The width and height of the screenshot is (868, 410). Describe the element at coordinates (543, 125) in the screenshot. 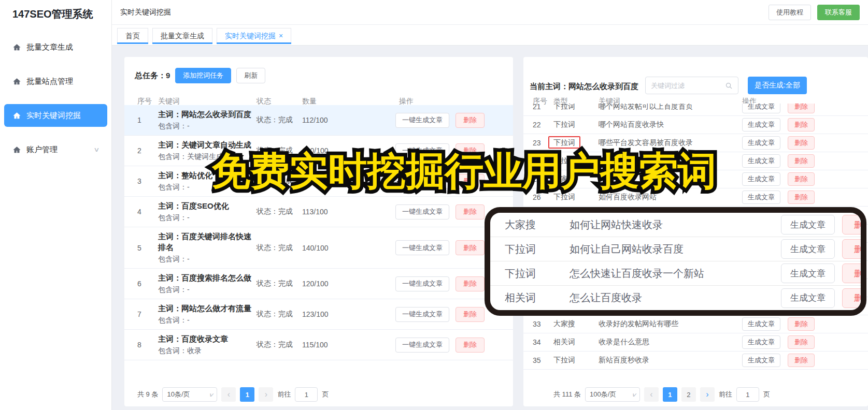

I see `keyword-no: 22` at that location.